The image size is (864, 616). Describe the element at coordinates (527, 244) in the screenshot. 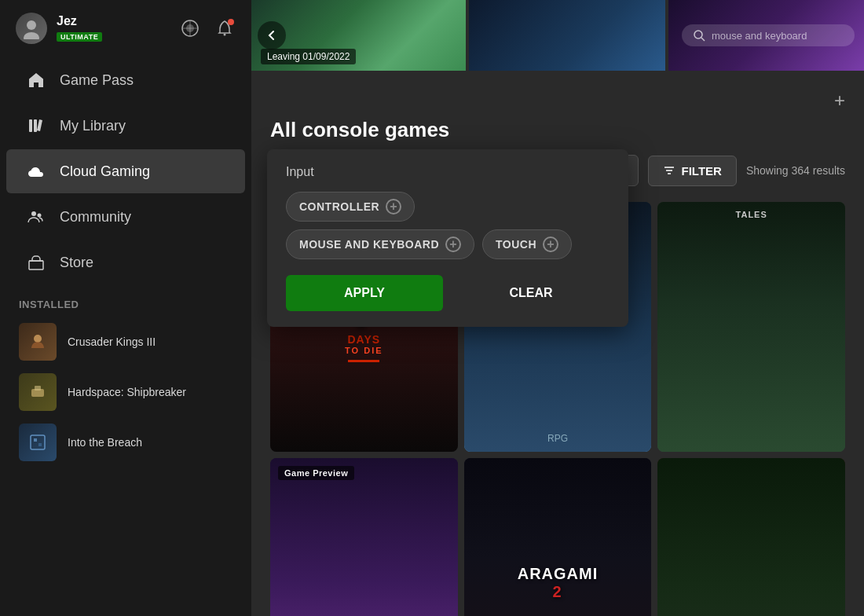

I see `filter-chip-touch: TOUCH +` at that location.